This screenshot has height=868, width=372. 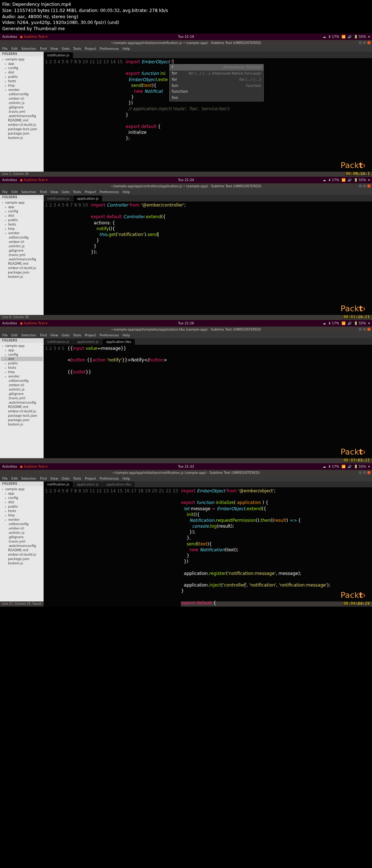 I want to click on autocomplete-item: funFunction, so click(x=217, y=86).